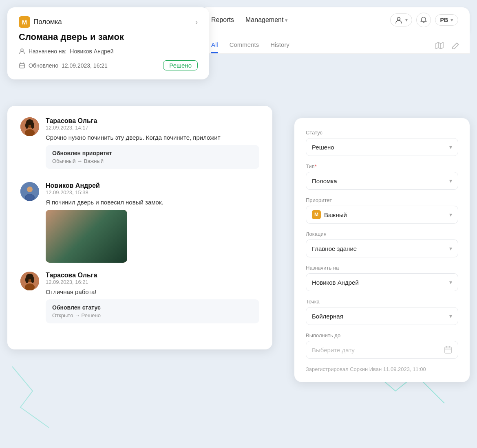  Describe the element at coordinates (382, 345) in the screenshot. I see `due-group: Выполнить до Выберите дату` at that location.